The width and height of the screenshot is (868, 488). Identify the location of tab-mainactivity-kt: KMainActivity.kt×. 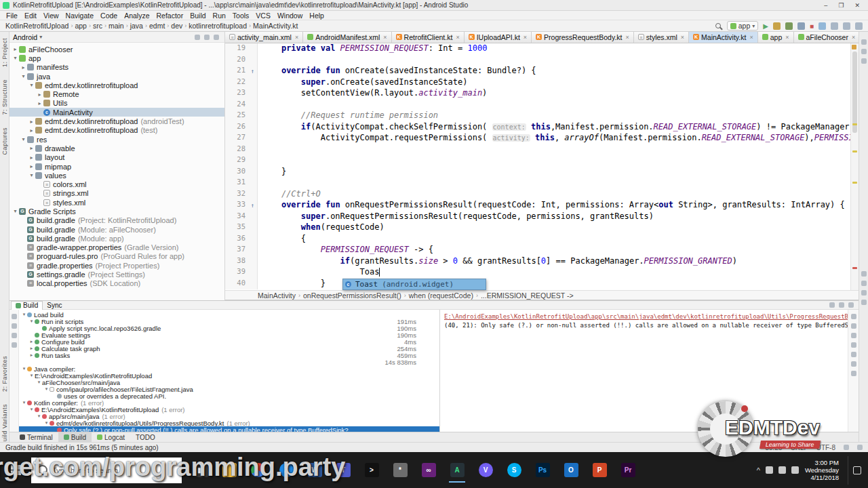
(724, 37).